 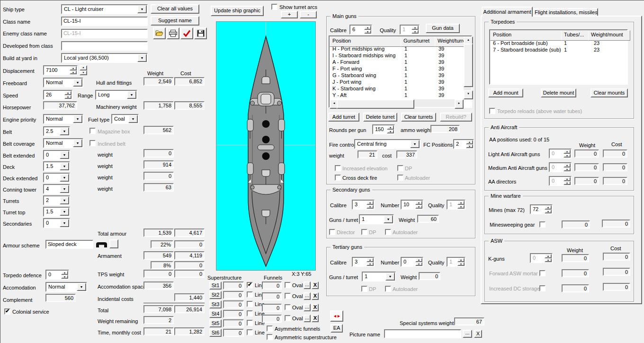 What do you see at coordinates (337, 328) in the screenshot?
I see `ea-button: EA` at bounding box center [337, 328].